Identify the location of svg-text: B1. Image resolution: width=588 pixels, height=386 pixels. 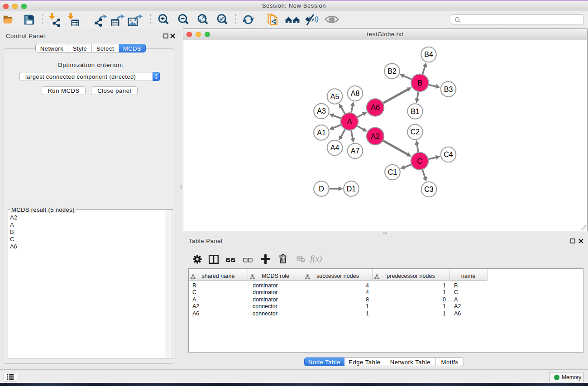
(415, 111).